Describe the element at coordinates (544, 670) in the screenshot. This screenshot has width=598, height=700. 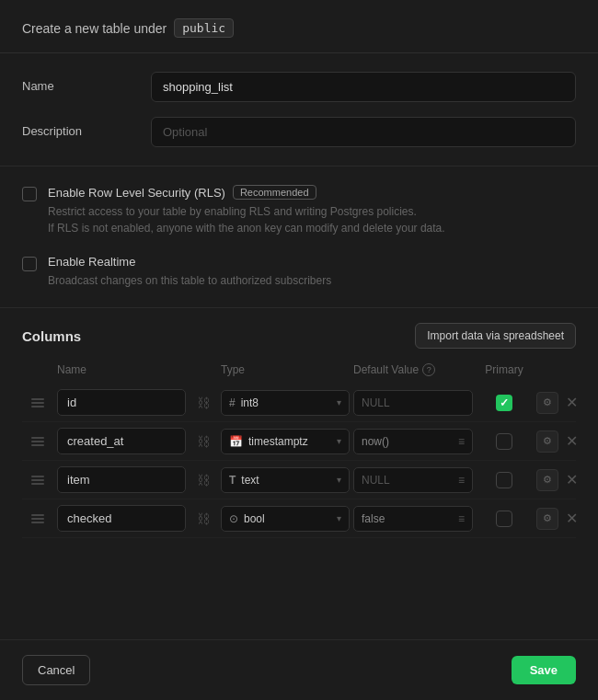
I see `save-button: Save` at that location.